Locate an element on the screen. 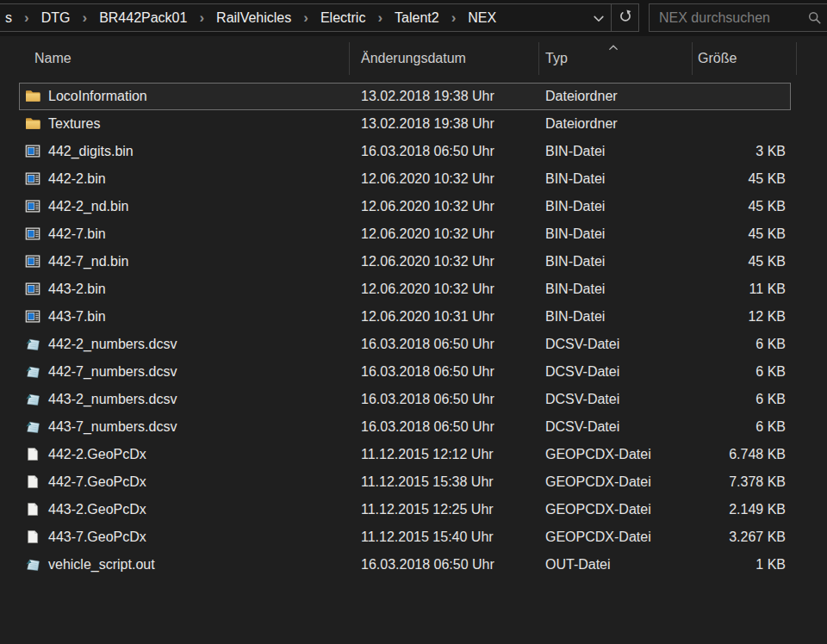 Image resolution: width=827 pixels, height=644 pixels. file-size: 3.267 KB is located at coordinates (733, 537).